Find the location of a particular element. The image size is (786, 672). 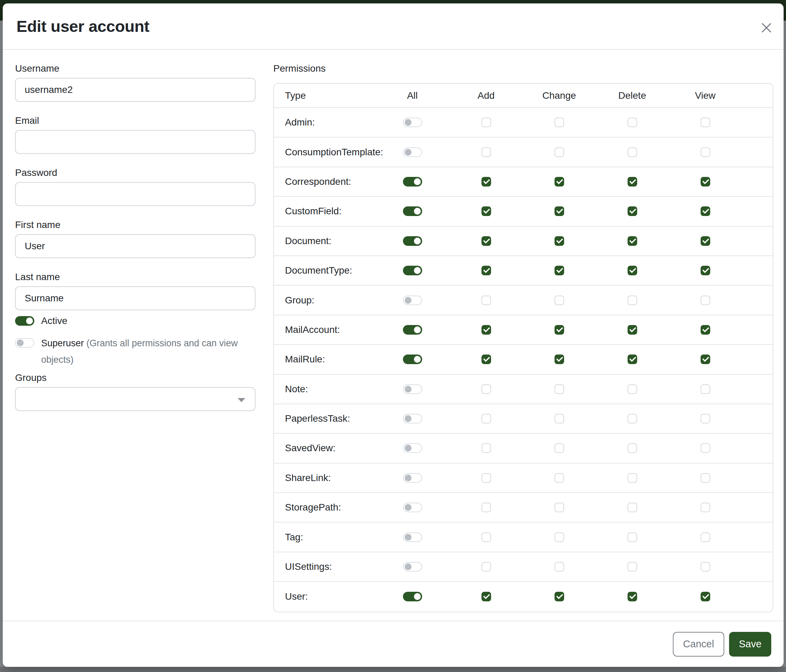

superuser-toggle is located at coordinates (25, 343).